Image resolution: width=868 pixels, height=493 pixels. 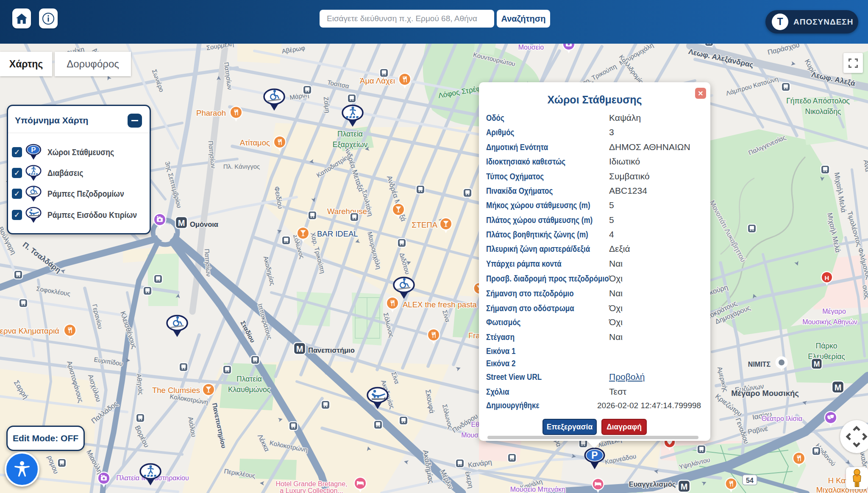 I want to click on svg-text: Μέγαρο, so click(x=834, y=311).